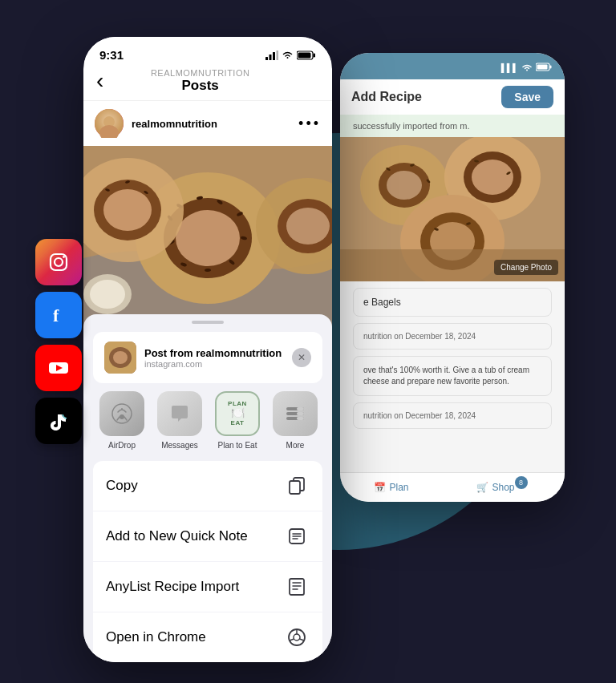 The width and height of the screenshot is (616, 683). I want to click on share-actions-list: Copy Add to New Quick Note, so click(208, 561).